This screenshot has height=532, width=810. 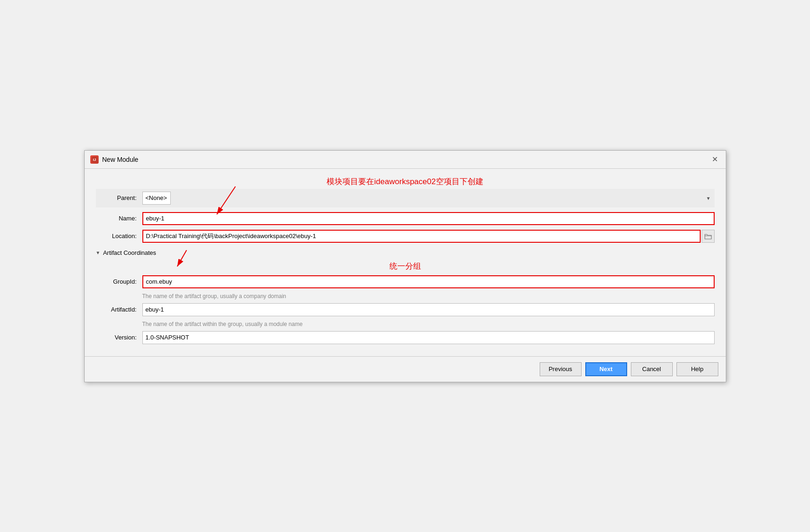 What do you see at coordinates (405, 310) in the screenshot?
I see `artifactid-row: ArtifactId:` at bounding box center [405, 310].